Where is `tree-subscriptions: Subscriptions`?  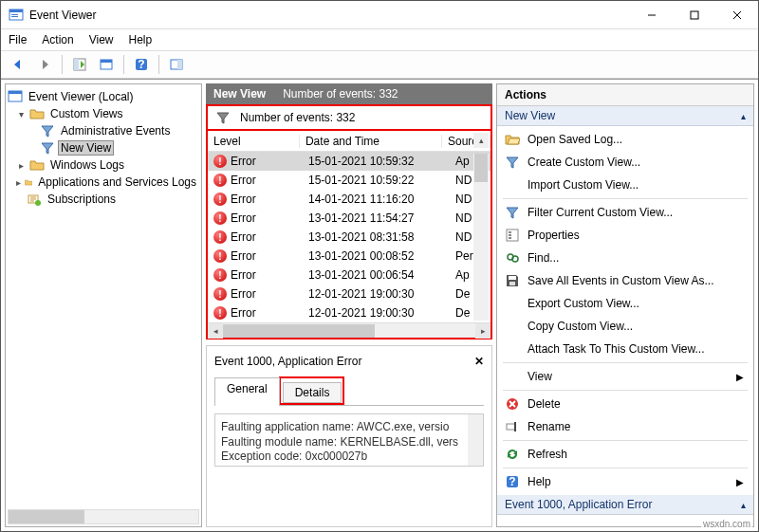 tree-subscriptions: Subscriptions is located at coordinates (103, 199).